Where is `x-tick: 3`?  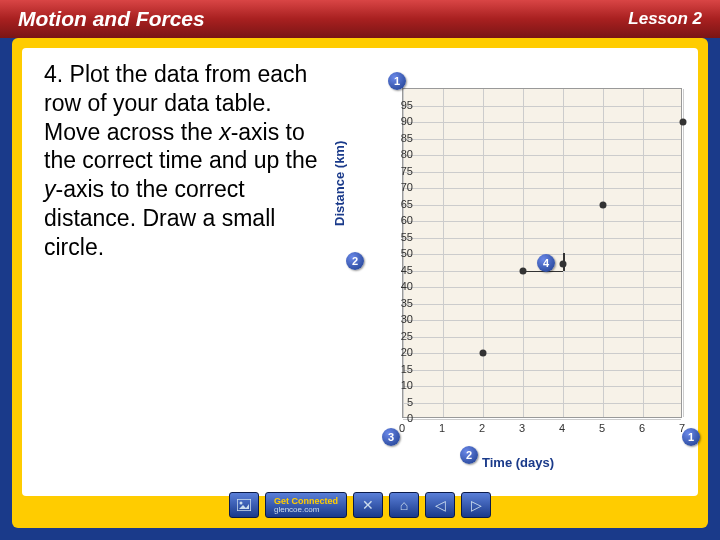
x-tick: 3 is located at coordinates (522, 428).